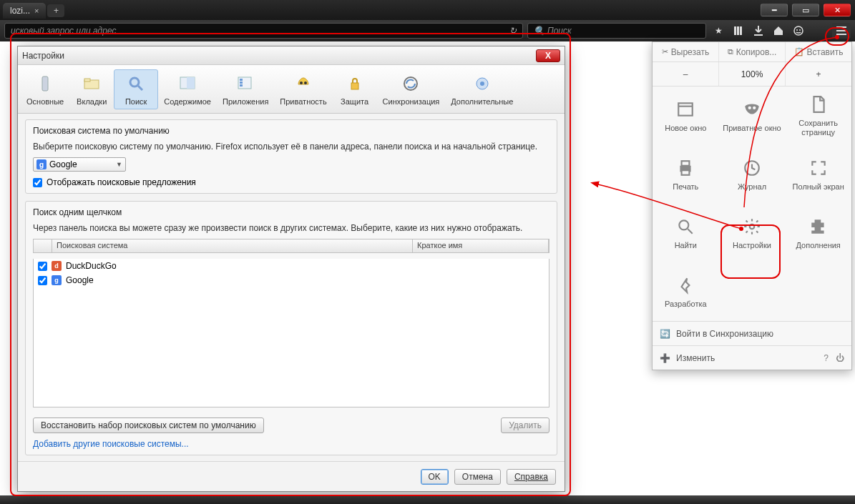 The image size is (855, 504). What do you see at coordinates (136, 84) in the screenshot?
I see `search-icon` at bounding box center [136, 84].